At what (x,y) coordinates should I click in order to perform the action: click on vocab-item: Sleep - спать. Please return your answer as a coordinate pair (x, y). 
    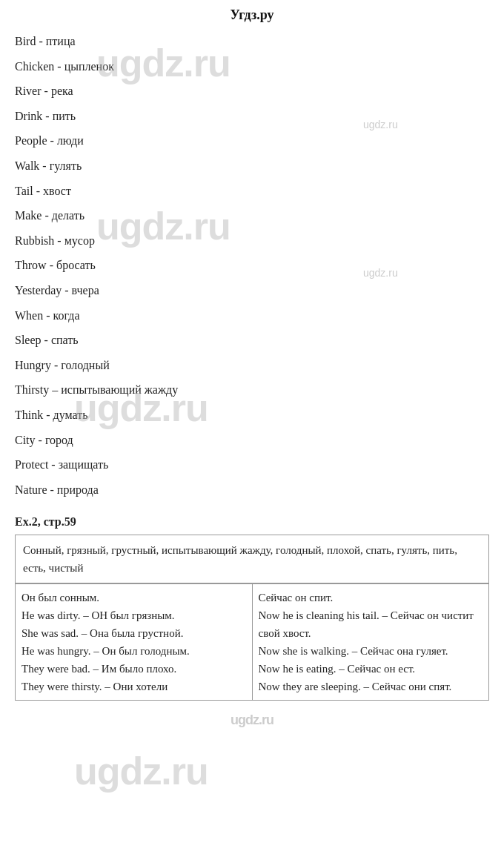
    Looking at the image, I should click on (252, 340).